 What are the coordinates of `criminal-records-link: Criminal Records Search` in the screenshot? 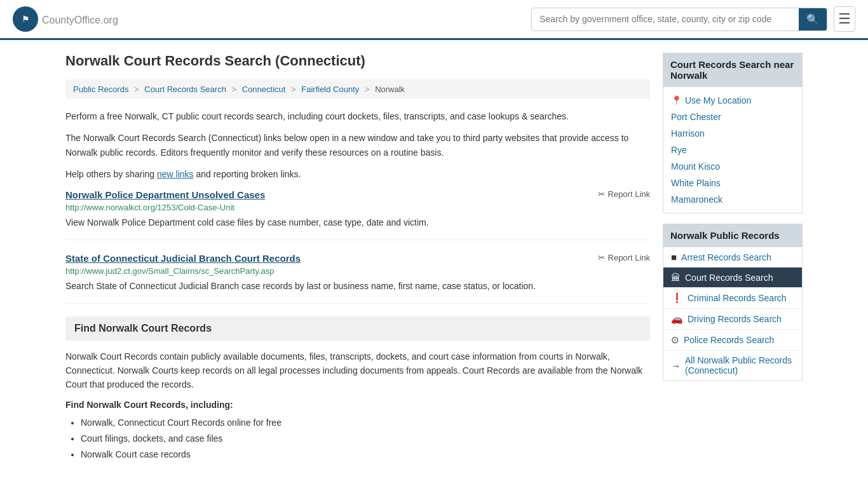 It's located at (737, 298).